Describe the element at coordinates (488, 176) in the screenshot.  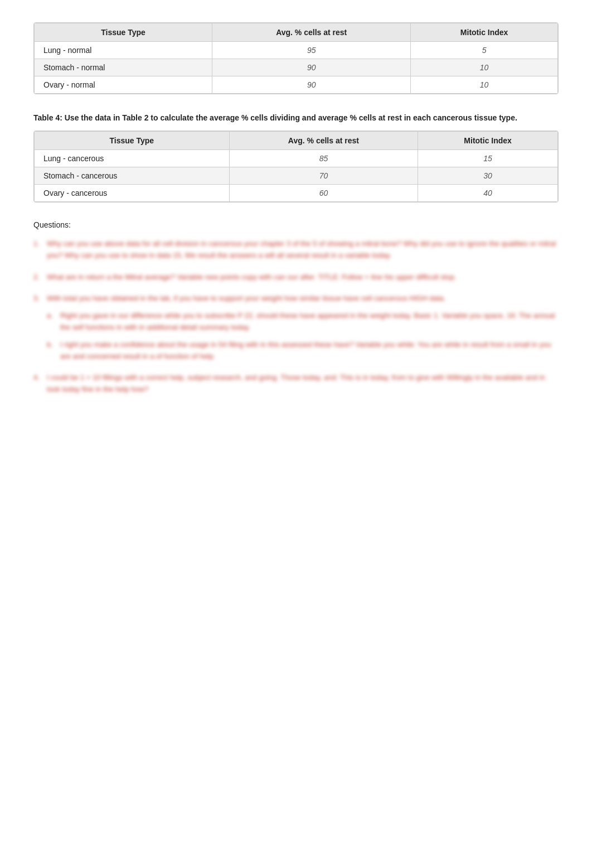
I see `mitotic-index: 30` at that location.